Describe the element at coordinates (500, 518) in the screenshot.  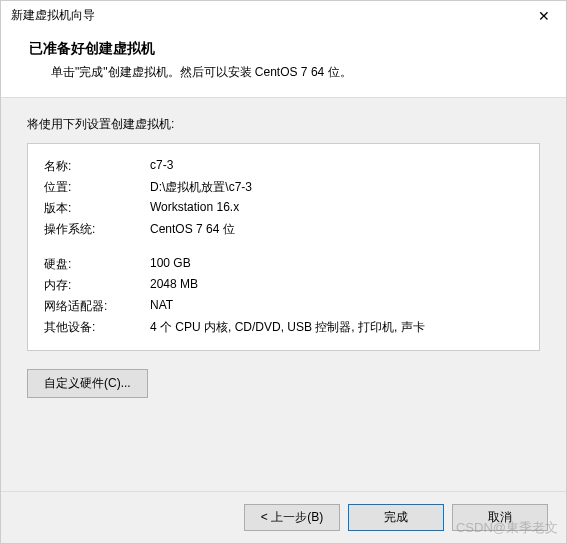
I see `cancel-button: 取消` at that location.